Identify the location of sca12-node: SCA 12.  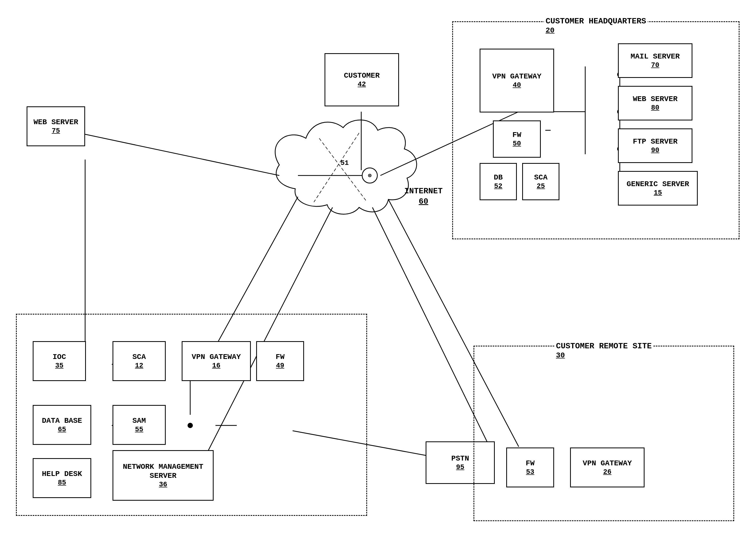
(139, 361).